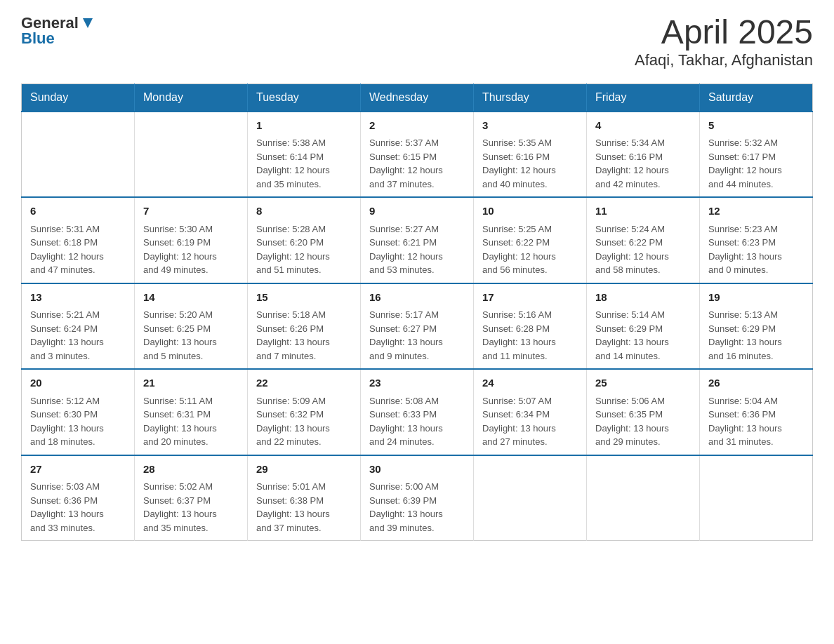  What do you see at coordinates (643, 297) in the screenshot?
I see `day-number: 18` at bounding box center [643, 297].